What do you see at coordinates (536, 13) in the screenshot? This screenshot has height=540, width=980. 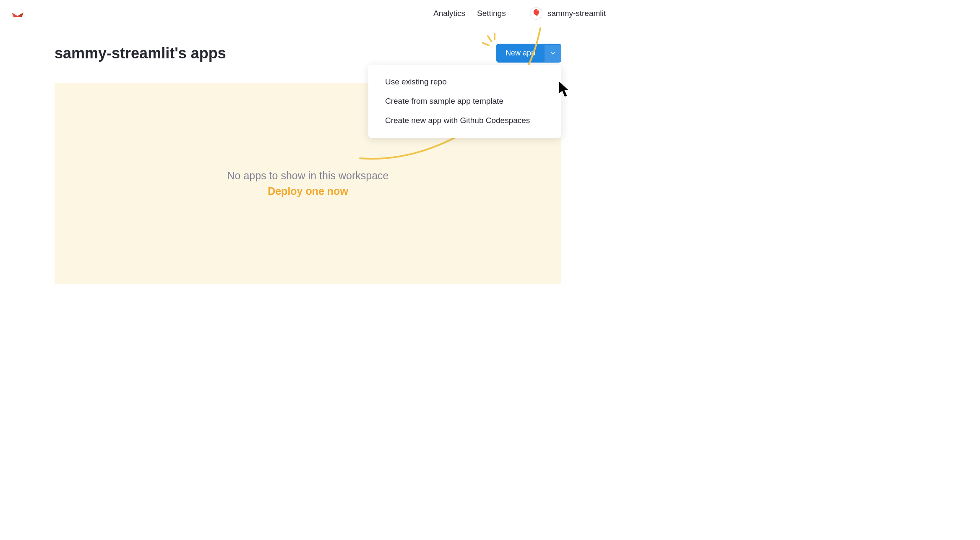 I see `avatar: 🎈` at bounding box center [536, 13].